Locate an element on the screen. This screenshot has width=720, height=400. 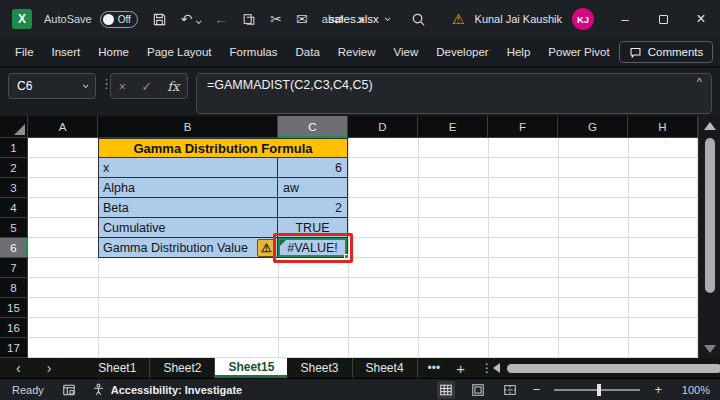
ribbon-tab: Formulas is located at coordinates (254, 52).